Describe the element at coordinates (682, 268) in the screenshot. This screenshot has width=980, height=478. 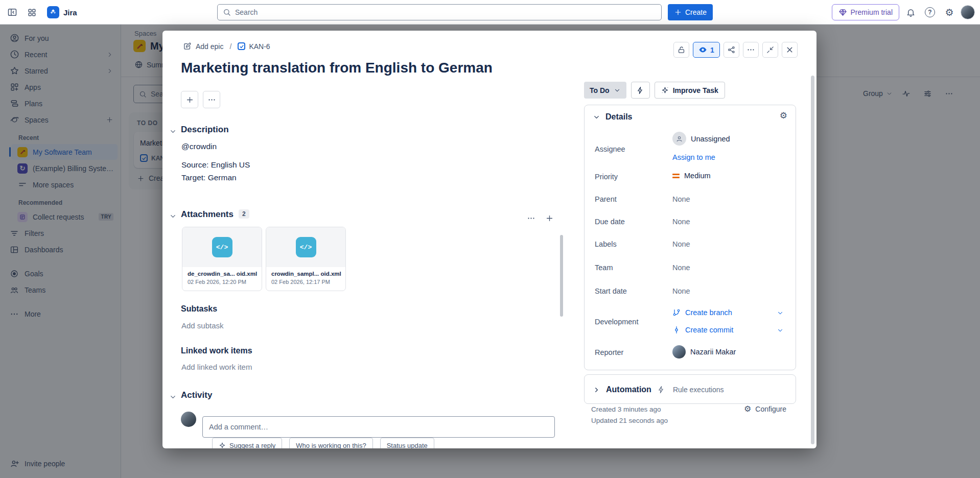
I see `team-value: None` at that location.